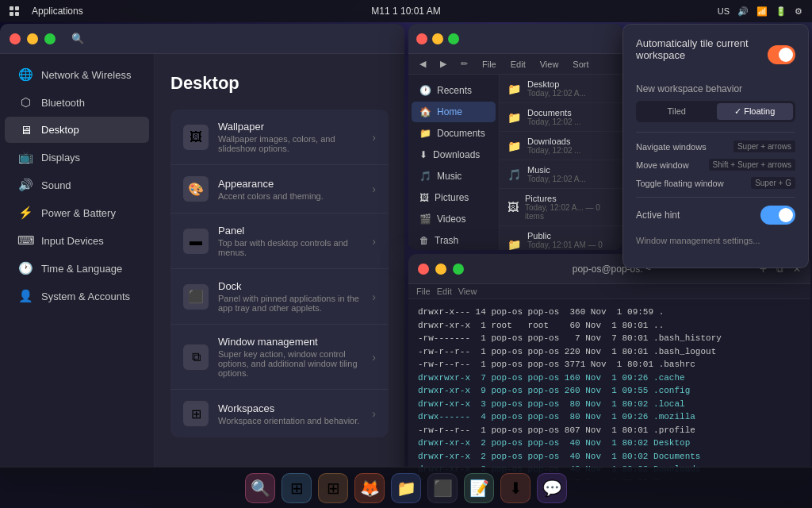 The height and width of the screenshot is (508, 812). Describe the element at coordinates (561, 238) in the screenshot. I see `fm-file-public: 📁 Public Today, 12:01 AM — 0 items` at that location.